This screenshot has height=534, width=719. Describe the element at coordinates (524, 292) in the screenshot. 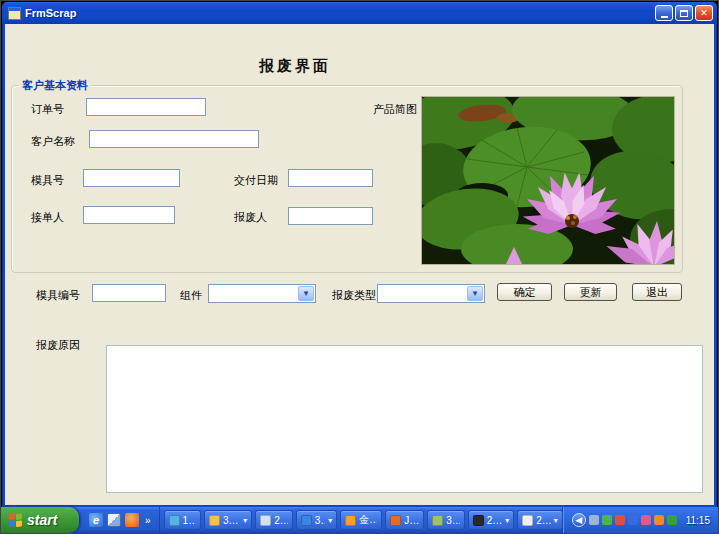

I see `ok-button: 确定` at that location.